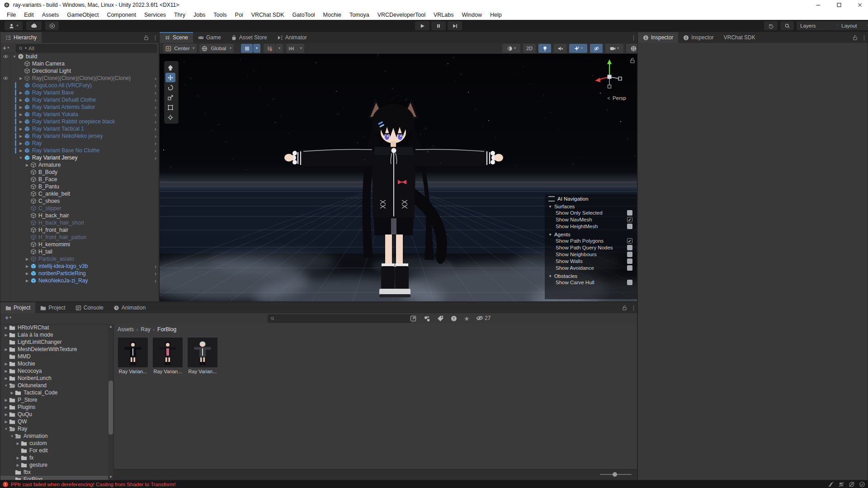  Describe the element at coordinates (80, 93) in the screenshot. I see `hierarchy-row: ▶Ray Variant Base›` at that location.